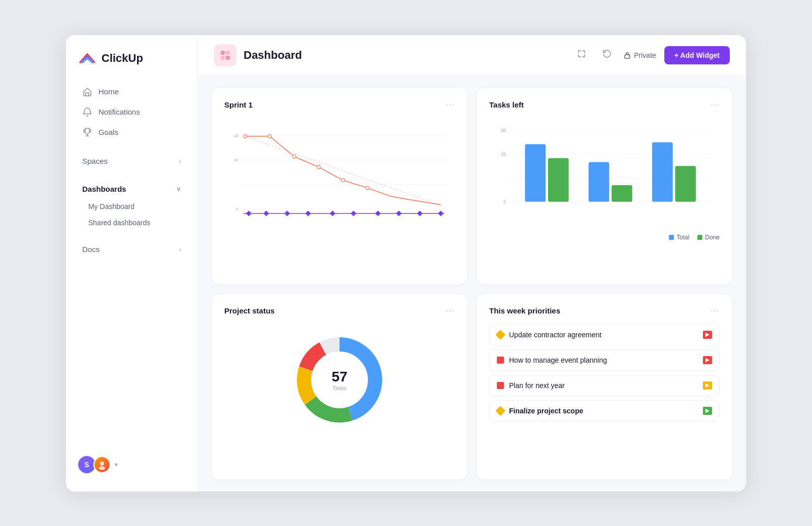 The image size is (812, 526). I want to click on sidebar-bottom: S ▾, so click(132, 465).